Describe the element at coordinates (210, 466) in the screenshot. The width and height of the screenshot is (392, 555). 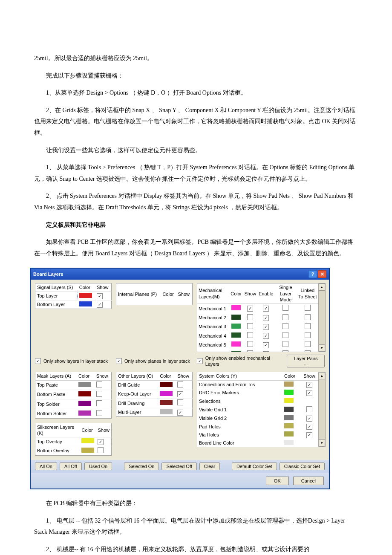
I see `clear-button: Clear` at that location.